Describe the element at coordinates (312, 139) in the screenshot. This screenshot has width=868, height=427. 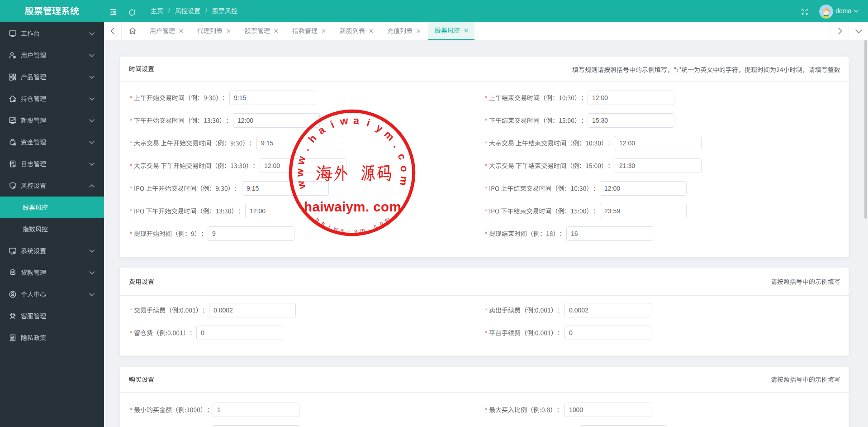
I see `svg-text: h` at that location.